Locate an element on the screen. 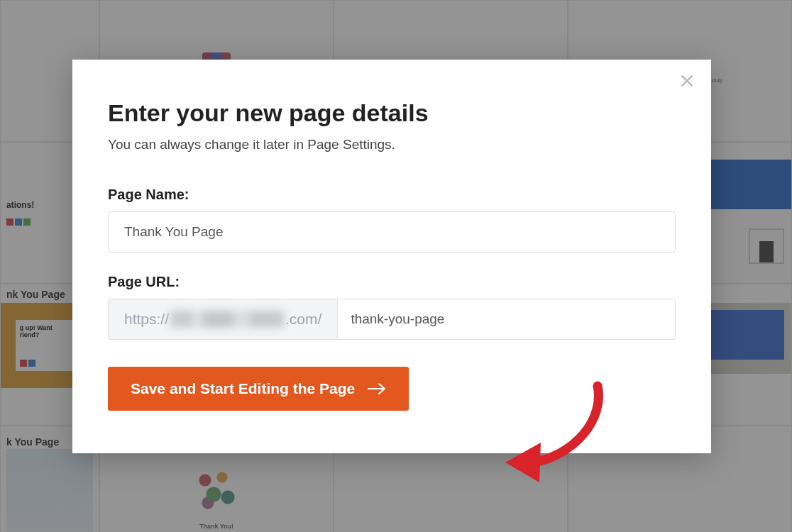  page-url-slug-input is located at coordinates (507, 319).